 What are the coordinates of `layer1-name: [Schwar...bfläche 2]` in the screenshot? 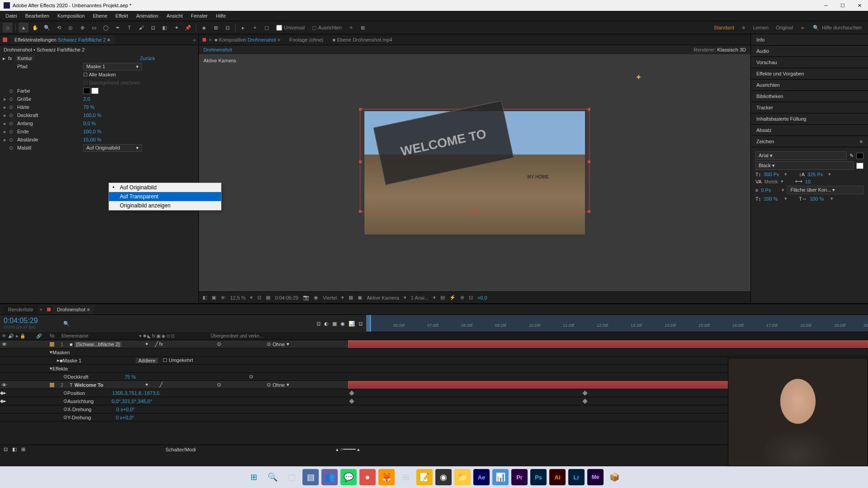 It's located at (98, 344).